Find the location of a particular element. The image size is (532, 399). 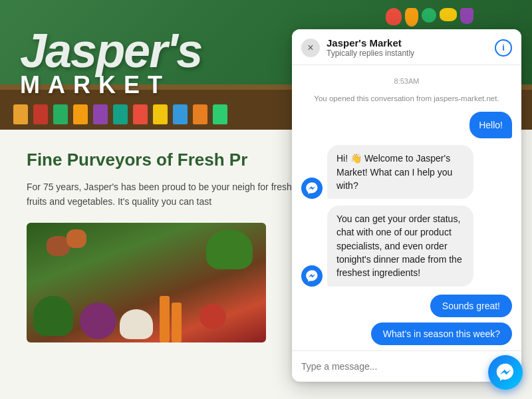

website-produce-image is located at coordinates (146, 283).